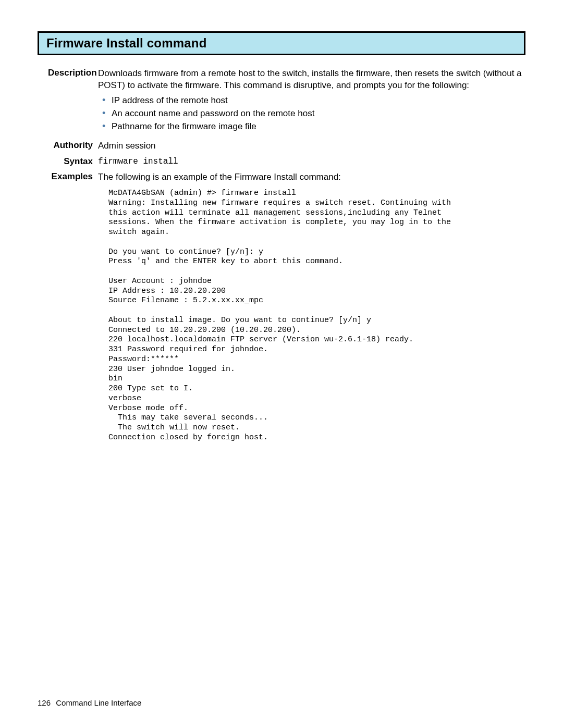 The width and height of the screenshot is (563, 728). I want to click on examples-intro: The following is an example of the Firmw…, so click(312, 177).